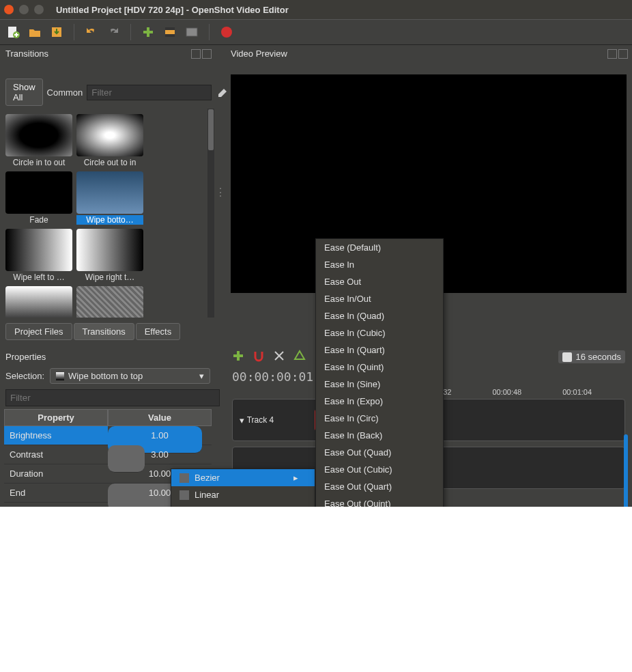 Image resolution: width=632 pixels, height=672 pixels. Describe the element at coordinates (379, 333) in the screenshot. I see `ease-option: Ease In (Cubic)` at that location.